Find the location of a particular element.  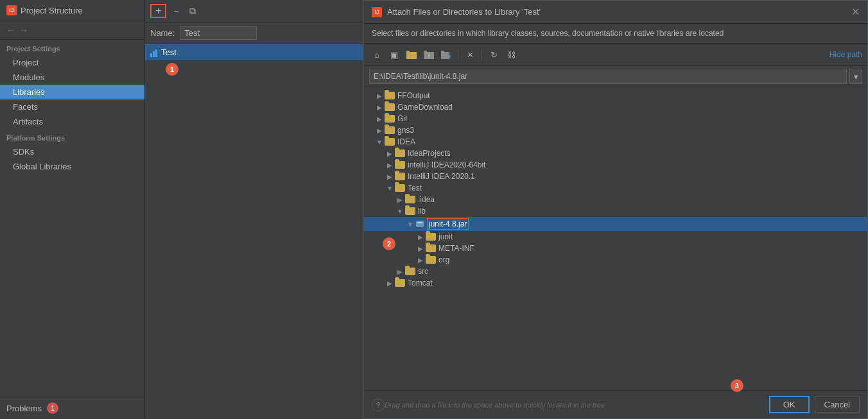

tree-label: Git is located at coordinates (402, 119).